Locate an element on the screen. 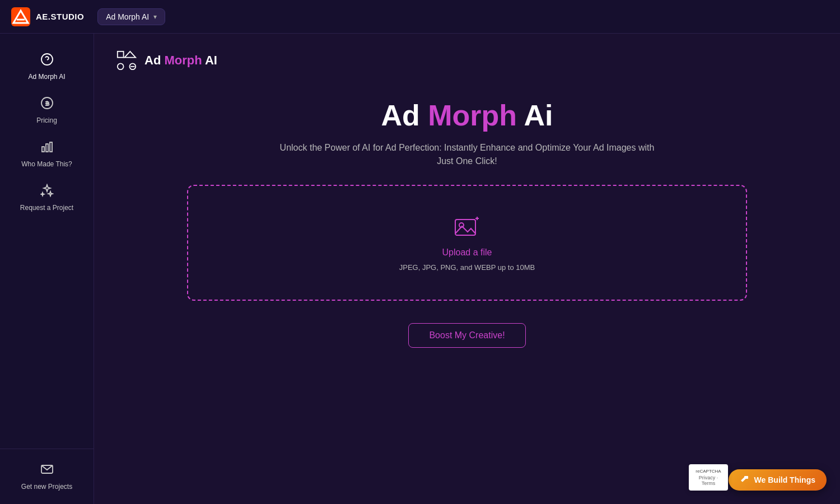  page-header-title-suffix: AI is located at coordinates (209, 60).